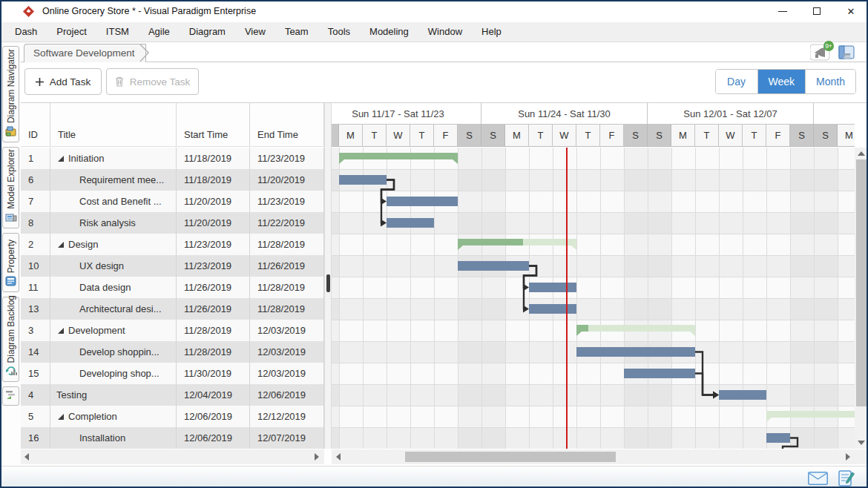  What do you see at coordinates (737, 82) in the screenshot?
I see `view-day-button: Day` at bounding box center [737, 82].